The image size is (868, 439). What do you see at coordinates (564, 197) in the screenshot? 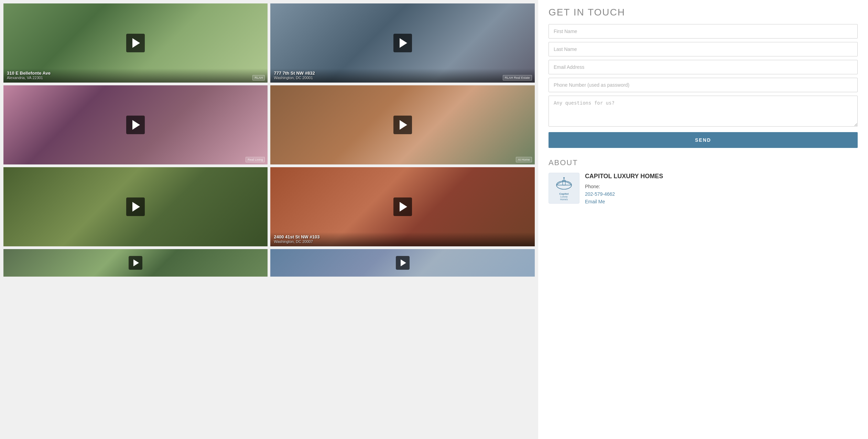
I see `logo-text: Capitol Luxury Homes` at bounding box center [564, 197].